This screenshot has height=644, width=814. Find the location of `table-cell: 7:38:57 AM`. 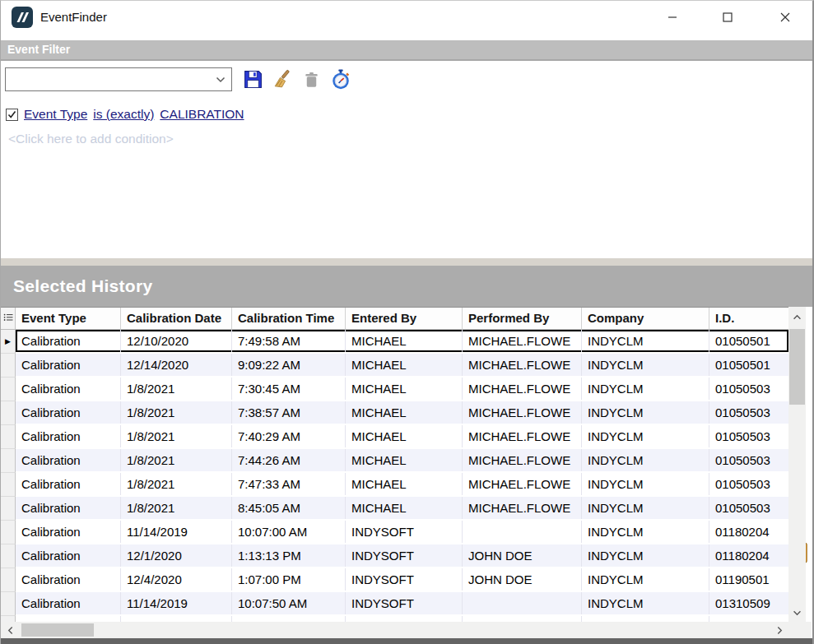

table-cell: 7:38:57 AM is located at coordinates (289, 413).